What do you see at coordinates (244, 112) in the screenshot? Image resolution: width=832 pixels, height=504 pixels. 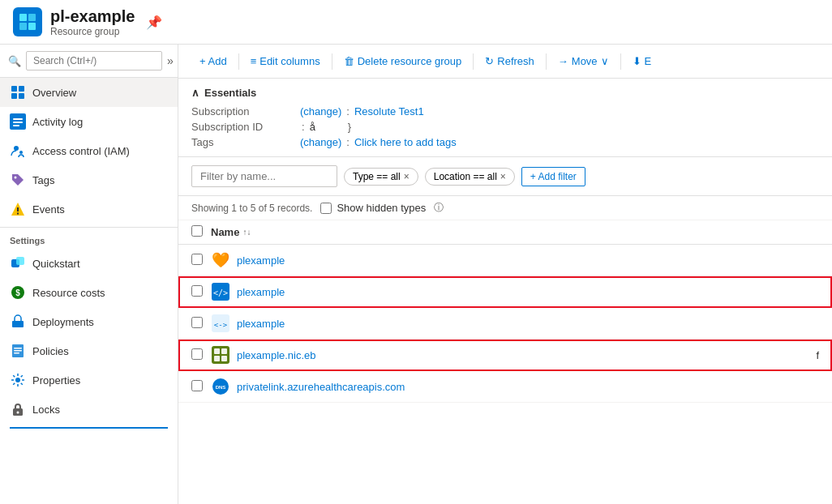 I see `subscription-key: Subscription` at bounding box center [244, 112].